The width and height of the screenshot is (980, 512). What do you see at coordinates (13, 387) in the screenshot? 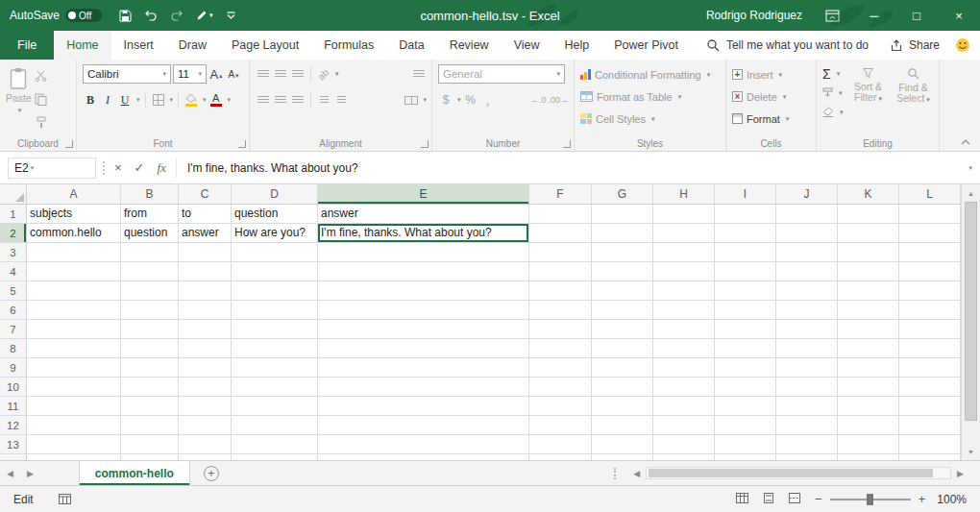
I see `row-header-10: 10` at bounding box center [13, 387].